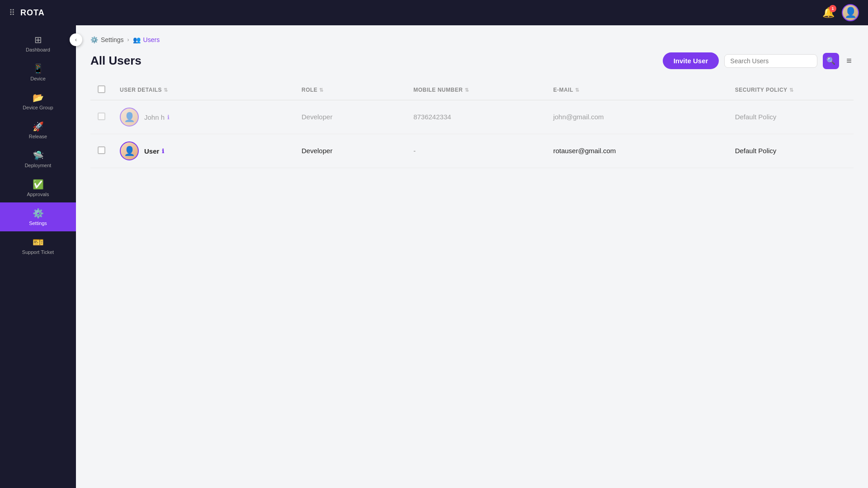  I want to click on sidebar-label-dashboard: Dashboard, so click(38, 50).